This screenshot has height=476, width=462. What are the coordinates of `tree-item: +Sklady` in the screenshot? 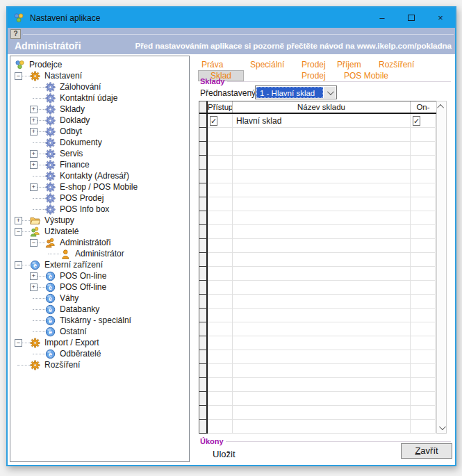 It's located at (100, 109).